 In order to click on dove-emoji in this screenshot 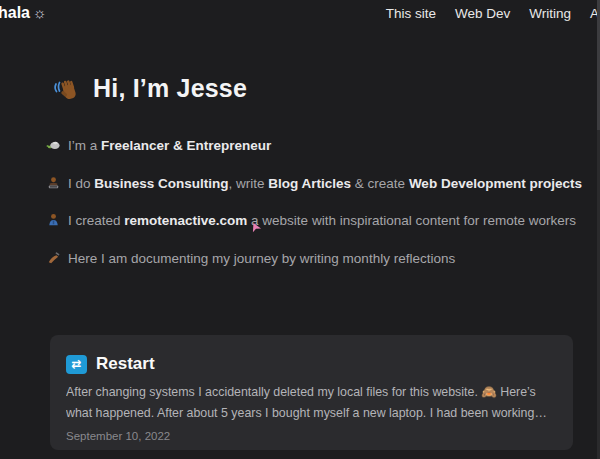, I will do `click(54, 146)`.